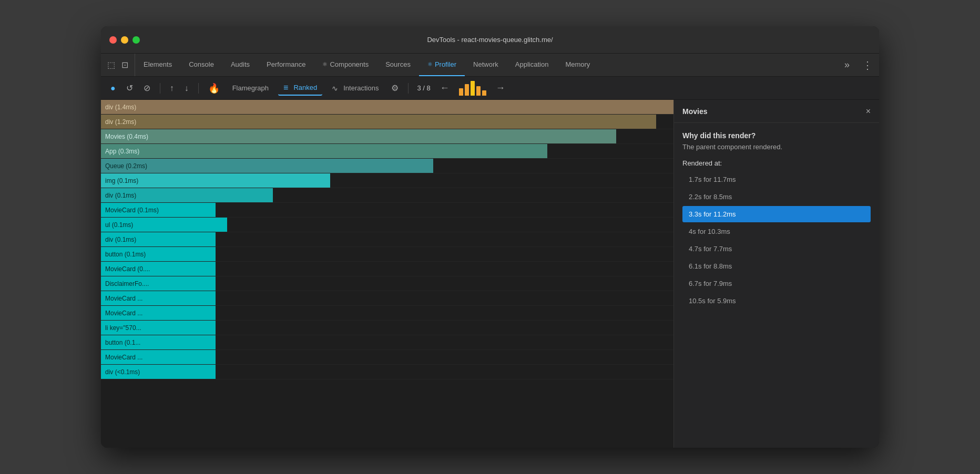 This screenshot has height=474, width=980. What do you see at coordinates (490, 40) in the screenshot?
I see `window-title: DevTools - react-movies-queue.glitch.me/` at bounding box center [490, 40].